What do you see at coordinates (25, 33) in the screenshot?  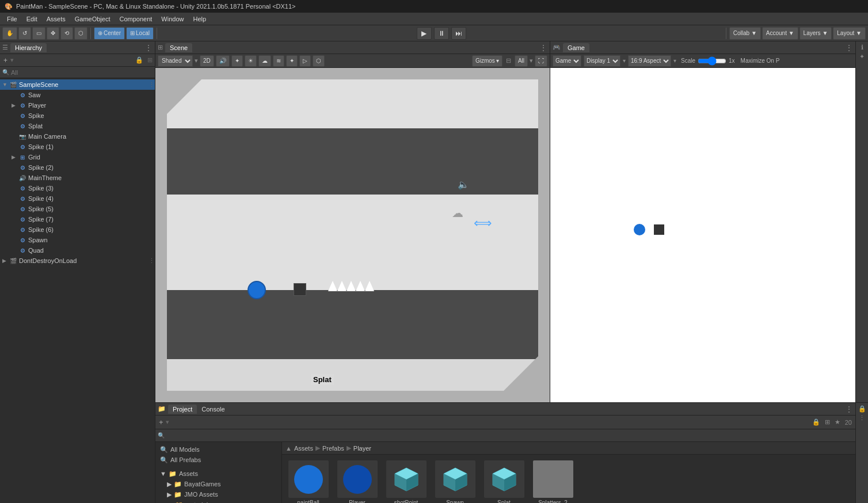 I see `tool-rotate: ↺` at bounding box center [25, 33].